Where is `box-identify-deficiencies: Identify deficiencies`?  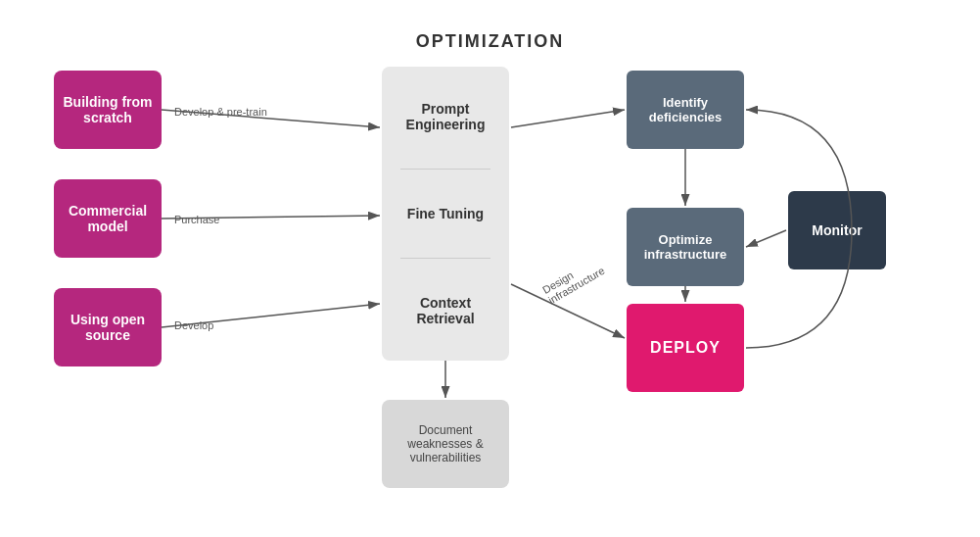
box-identify-deficiencies: Identify deficiencies is located at coordinates (685, 110).